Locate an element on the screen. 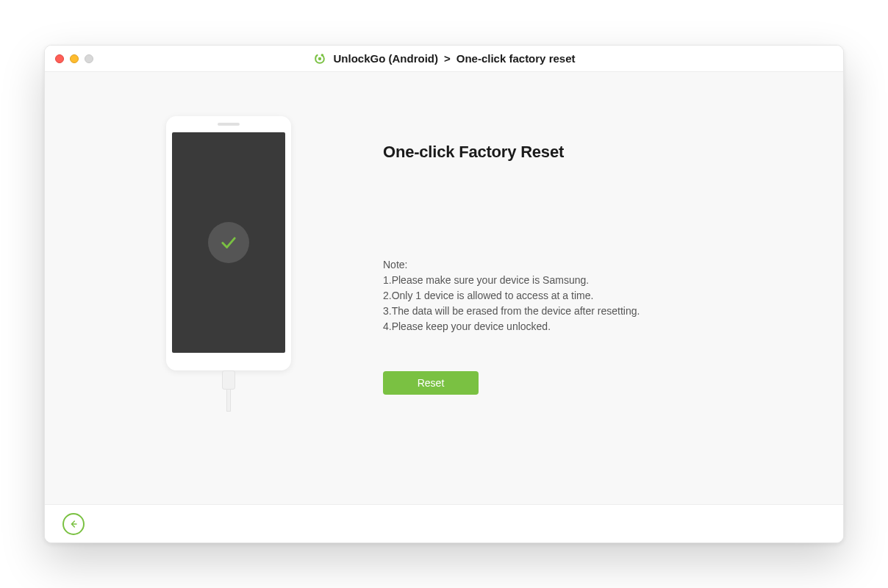  window-controls is located at coordinates (74, 59).